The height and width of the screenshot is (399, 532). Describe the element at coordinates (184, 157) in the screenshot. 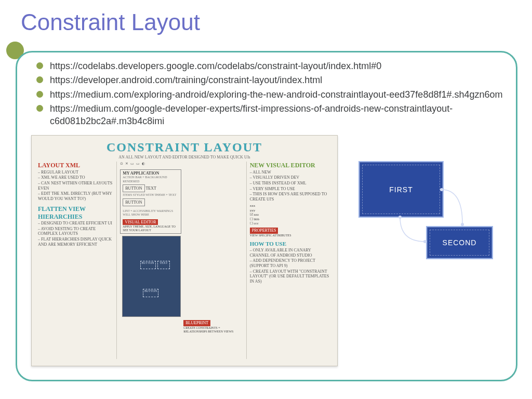

I see `sketch-subtitle: AN ALL NEW LAYOUT AND EDITOR DESIGNED TO…` at that location.